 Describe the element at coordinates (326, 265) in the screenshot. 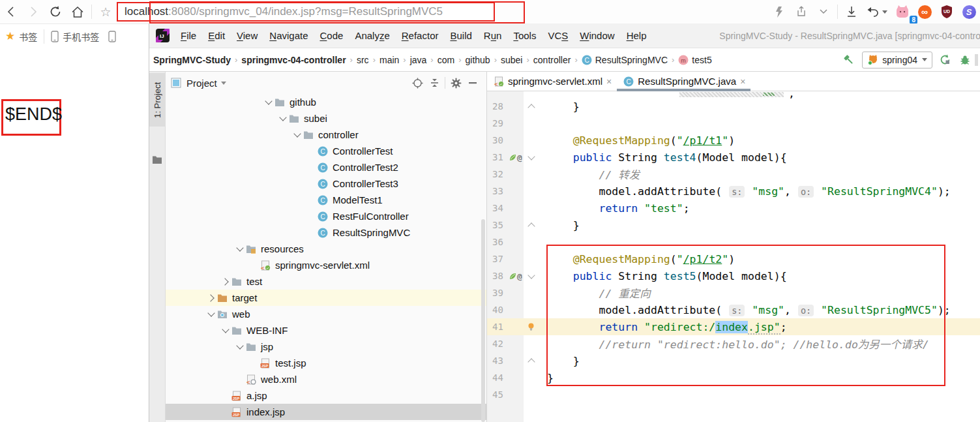

I see `tree-row-springmvc-servlet-xml: <springmvc-servlet.xml` at that location.